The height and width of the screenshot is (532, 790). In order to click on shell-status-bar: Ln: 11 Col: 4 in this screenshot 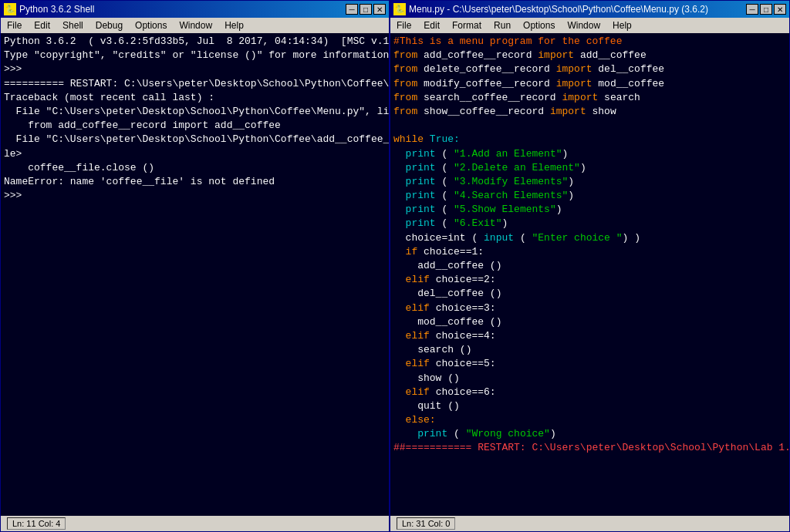, I will do `click(194, 524)`.